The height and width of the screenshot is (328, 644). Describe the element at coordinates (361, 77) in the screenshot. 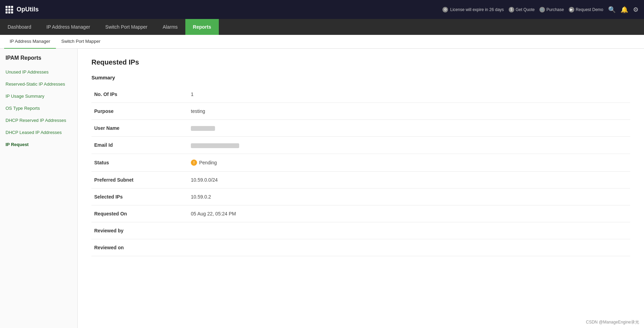

I see `section-title: Summary` at that location.